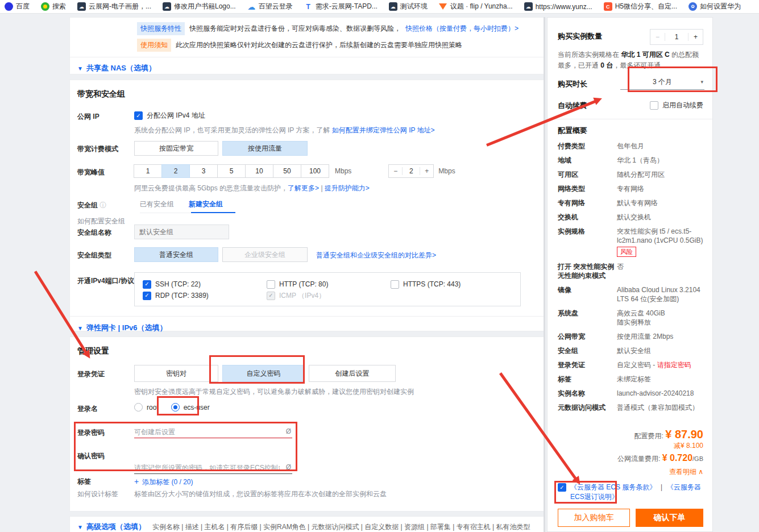 The image size is (759, 532). What do you see at coordinates (631, 294) in the screenshot?
I see `summary-row: 镜像Alibaba Cloud Linux 3.2104 LTS 64 位(安全…` at bounding box center [631, 294].